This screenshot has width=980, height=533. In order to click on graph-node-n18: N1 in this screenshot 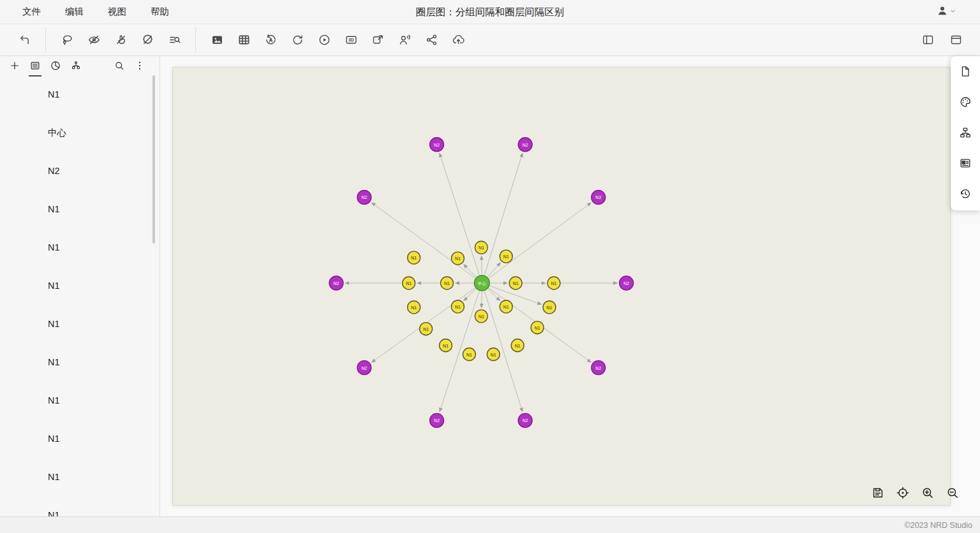, I will do `click(493, 354)`.